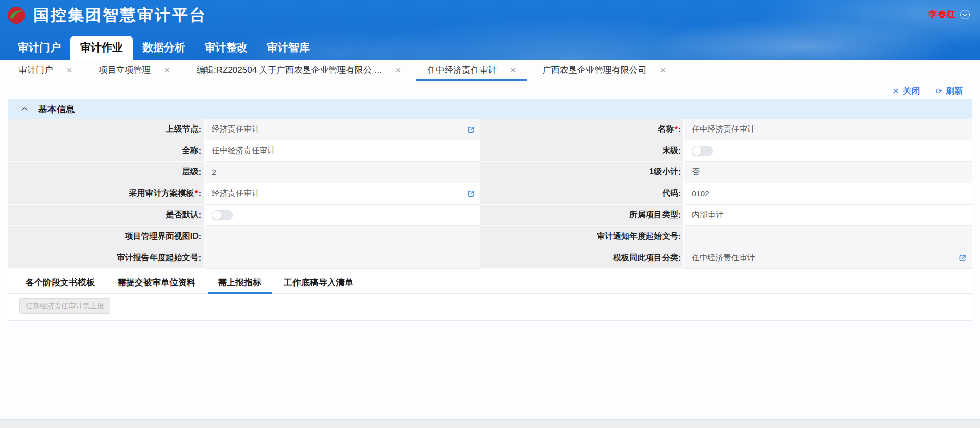 The height and width of the screenshot is (428, 980). Describe the element at coordinates (638, 237) in the screenshot. I see `form-label-text: 审计通知年度起始文号` at that location.